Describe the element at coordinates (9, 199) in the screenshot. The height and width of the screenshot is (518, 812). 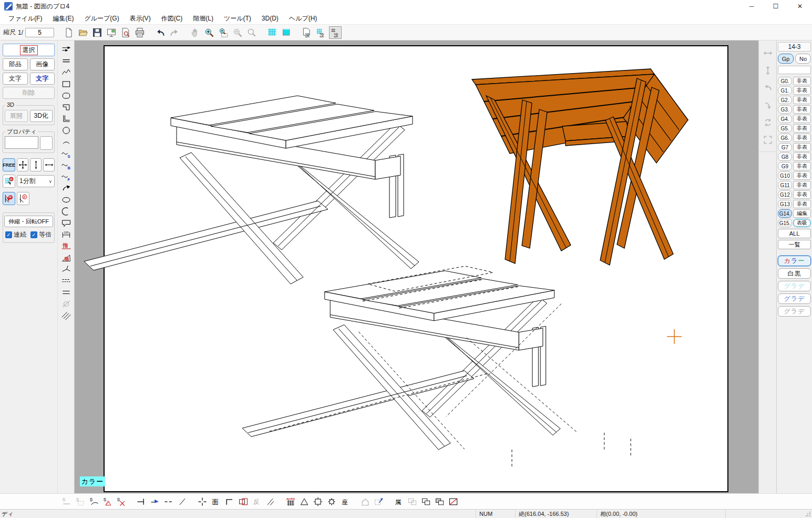
I see `snap-point-select-button: P` at that location.